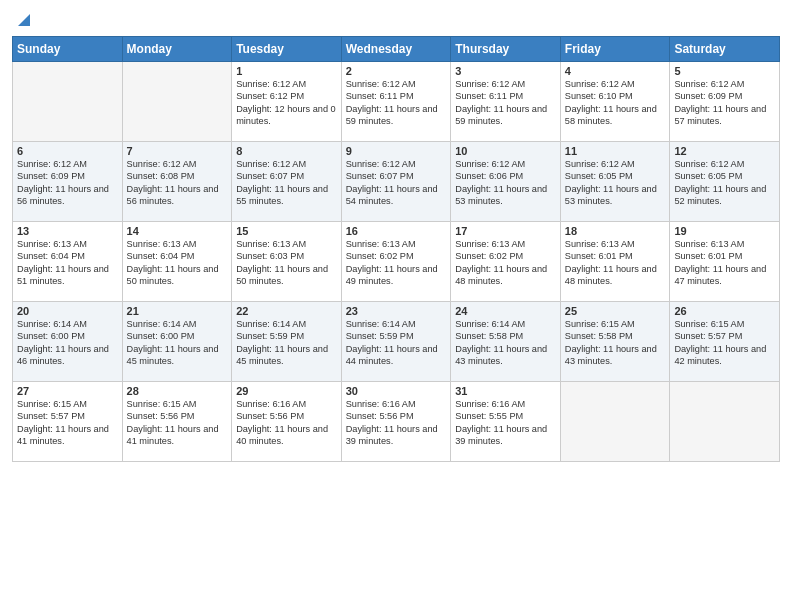 Image resolution: width=792 pixels, height=612 pixels. I want to click on calendar-cell: 1Sunrise: 6:12 AM Sunset: 6:12 PM Daylig…, so click(287, 102).